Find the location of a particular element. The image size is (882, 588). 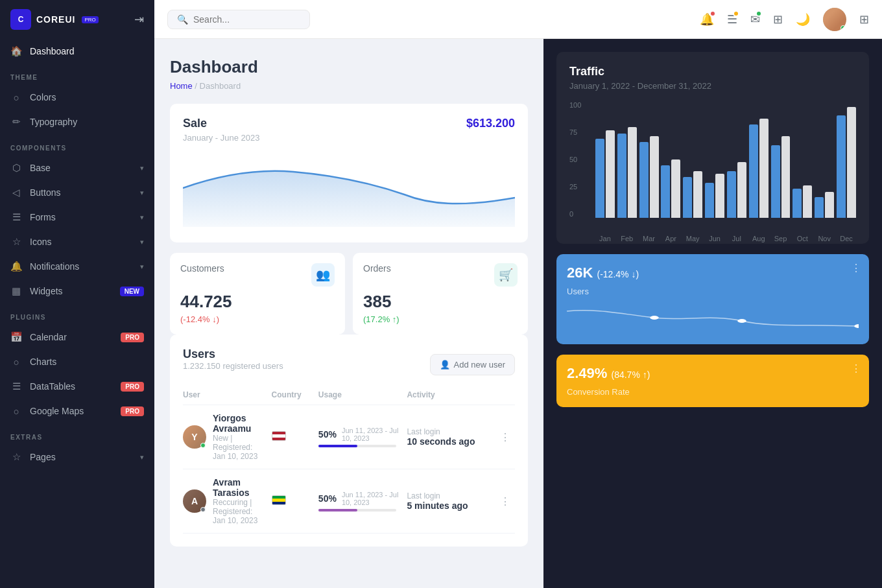

typography-icon: ✏ is located at coordinates (16, 122).